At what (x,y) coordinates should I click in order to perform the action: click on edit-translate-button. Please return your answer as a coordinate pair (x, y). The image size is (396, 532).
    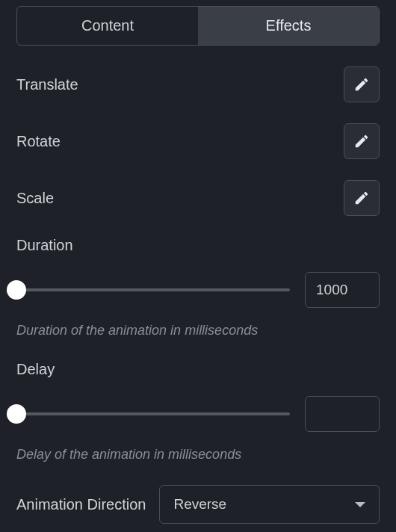
    Looking at the image, I should click on (362, 84).